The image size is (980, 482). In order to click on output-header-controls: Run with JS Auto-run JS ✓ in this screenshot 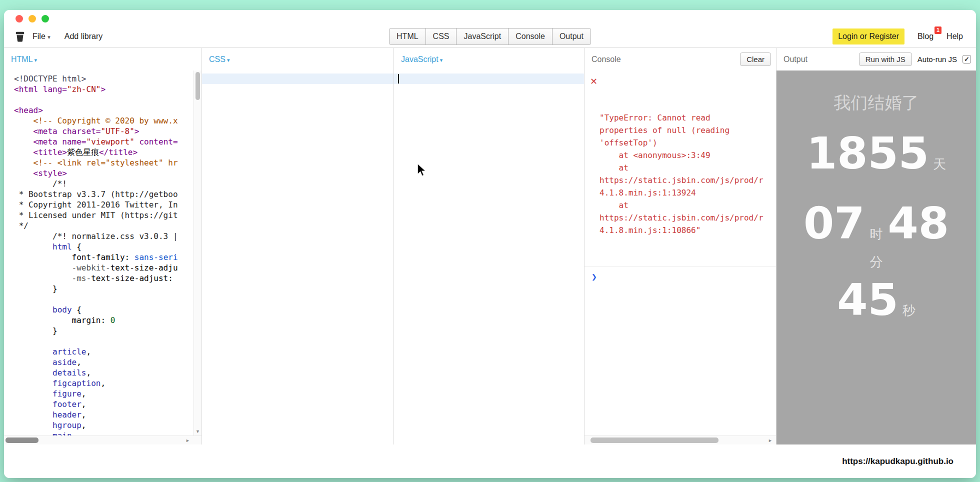, I will do `click(915, 59)`.